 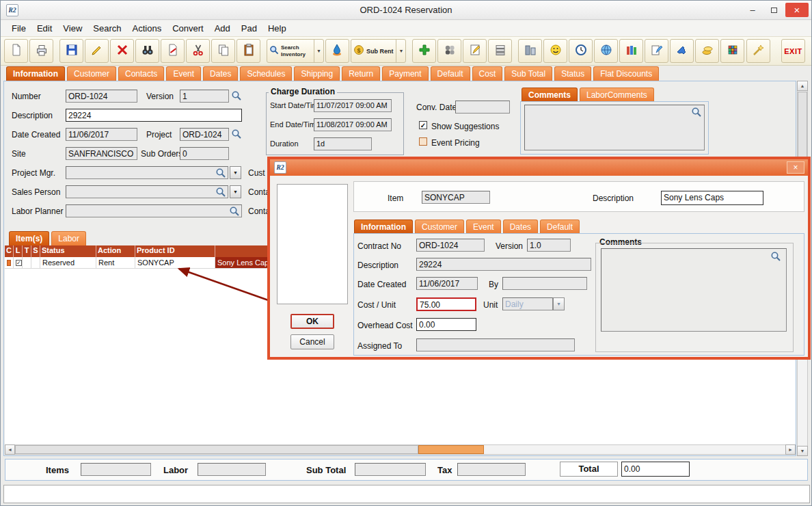 What do you see at coordinates (71, 51) in the screenshot?
I see `save-button` at bounding box center [71, 51].